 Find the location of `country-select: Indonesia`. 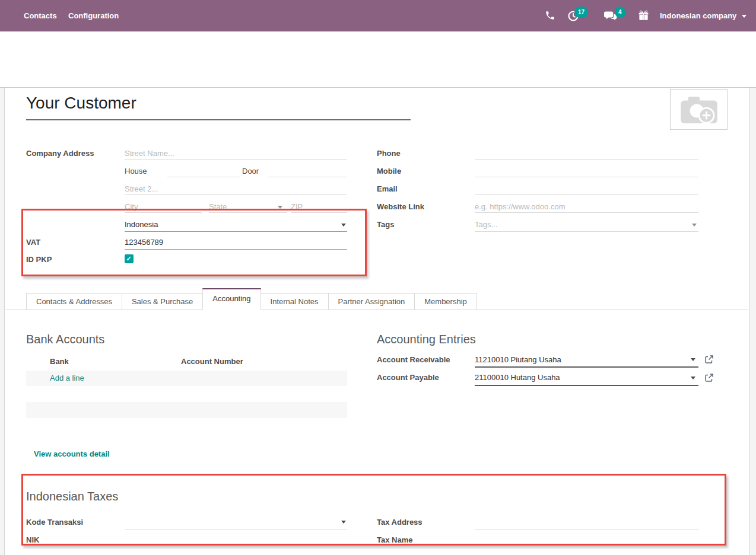

country-select: Indonesia is located at coordinates (141, 224).